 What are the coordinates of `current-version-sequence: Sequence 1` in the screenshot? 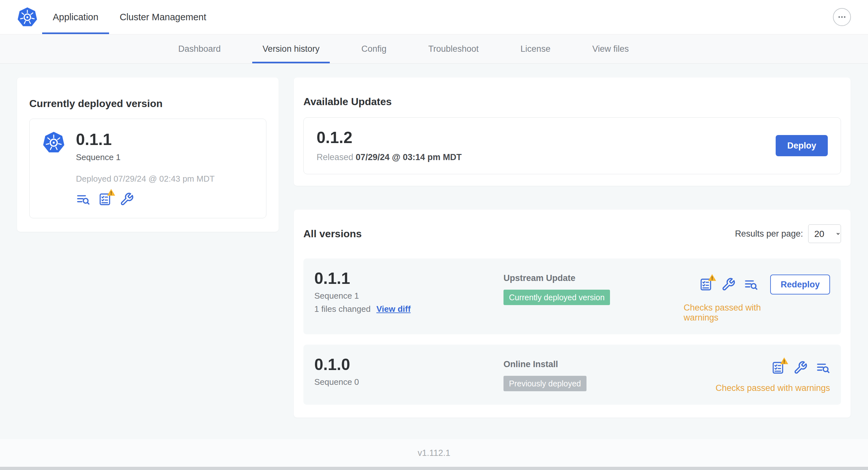 It's located at (98, 158).